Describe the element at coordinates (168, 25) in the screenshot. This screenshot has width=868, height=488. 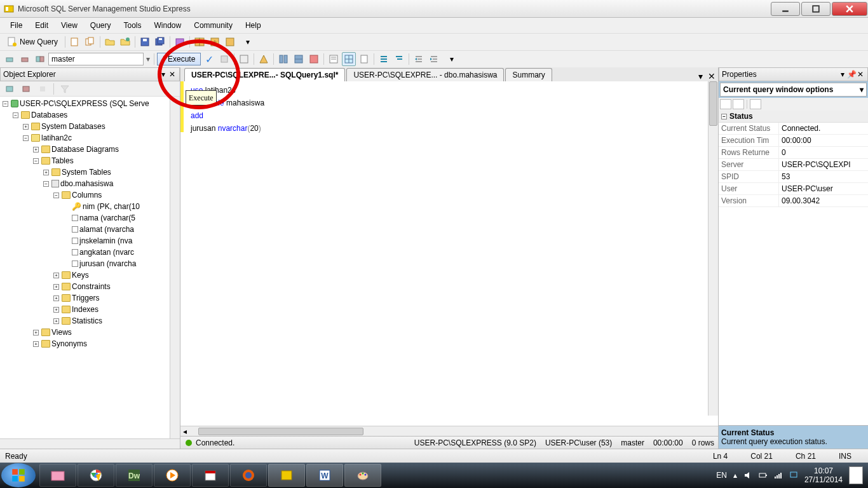
I see `menu-window: Window` at that location.